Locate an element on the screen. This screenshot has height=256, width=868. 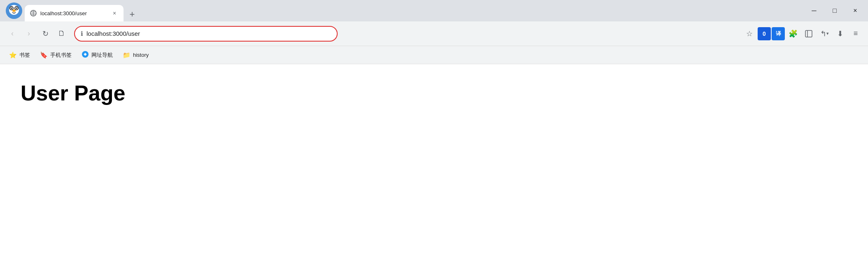
mobile-bookmark-icon: 🔖 is located at coordinates (44, 55).